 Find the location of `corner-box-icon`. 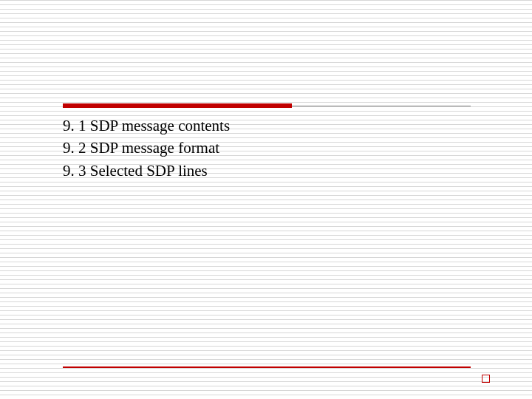

corner-box-icon is located at coordinates (486, 378).